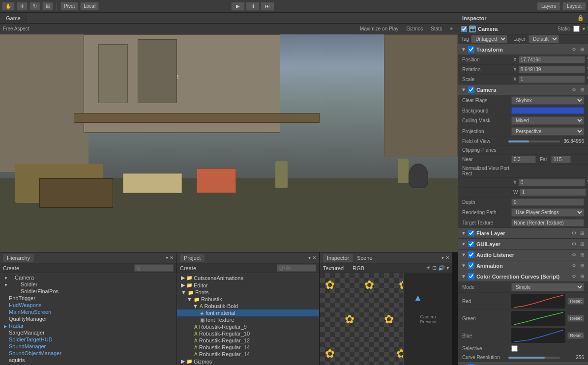 This screenshot has height=365, width=588. What do you see at coordinates (253, 6) in the screenshot?
I see `pause-btn: ⏸` at bounding box center [253, 6].